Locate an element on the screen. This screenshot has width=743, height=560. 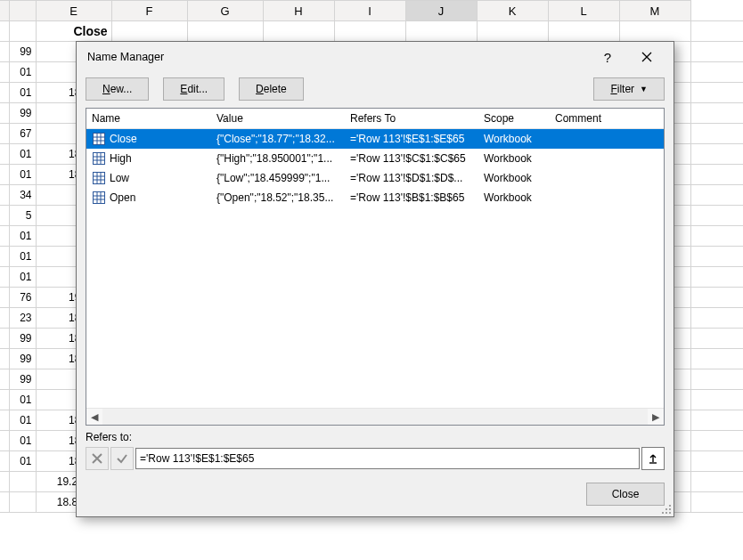
col-name: Name is located at coordinates (149, 118).